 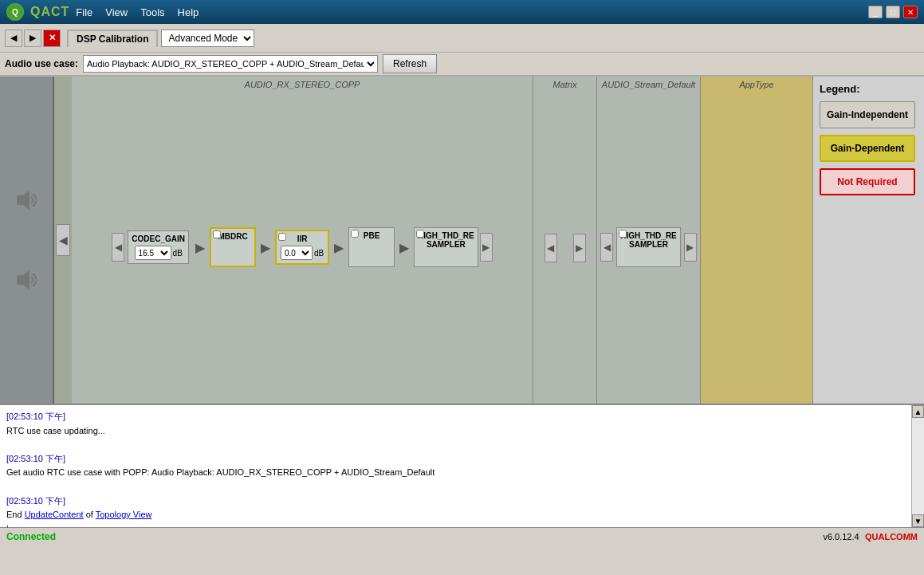 I want to click on menu-view: View, so click(x=116, y=13).